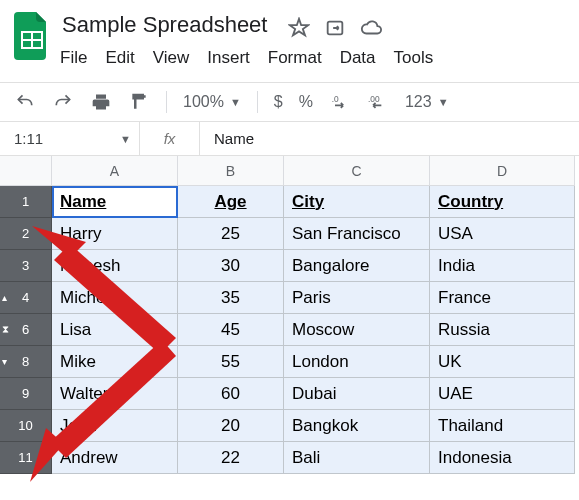 The height and width of the screenshot is (500, 579). Describe the element at coordinates (502, 202) in the screenshot. I see `cell: Country` at that location.